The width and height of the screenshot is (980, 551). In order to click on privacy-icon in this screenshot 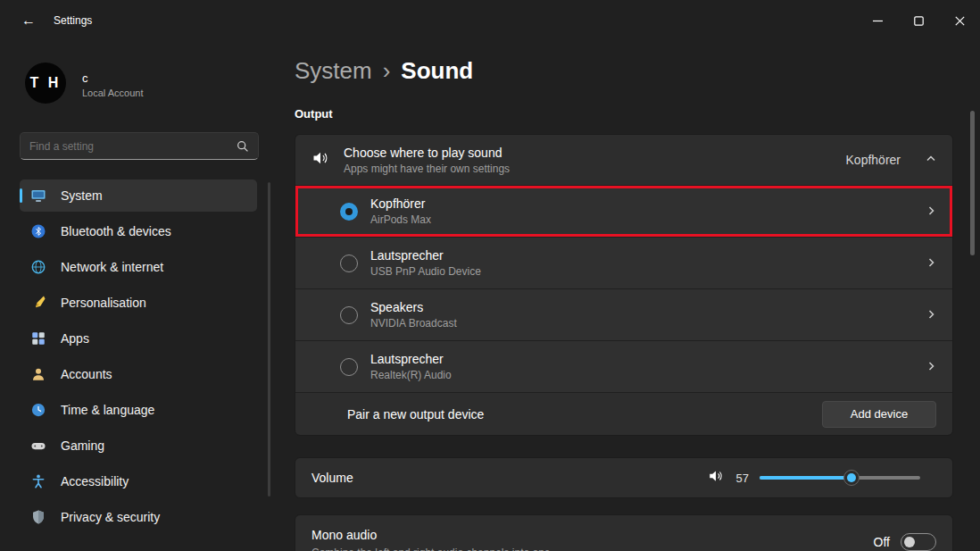, I will do `click(38, 517)`.